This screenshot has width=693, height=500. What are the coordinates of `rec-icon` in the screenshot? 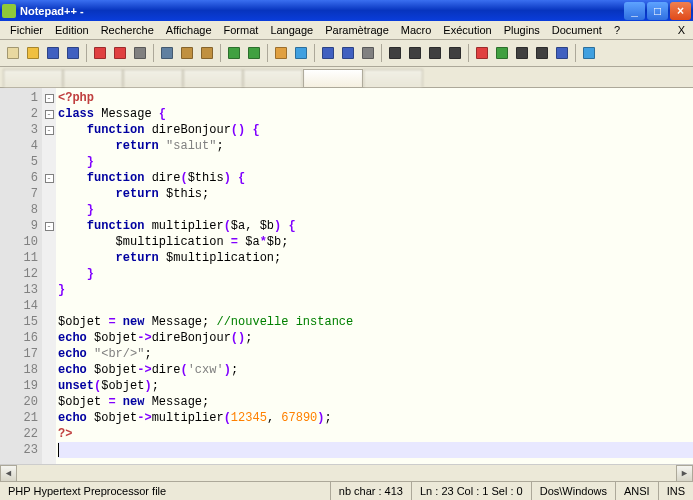 It's located at (482, 53).